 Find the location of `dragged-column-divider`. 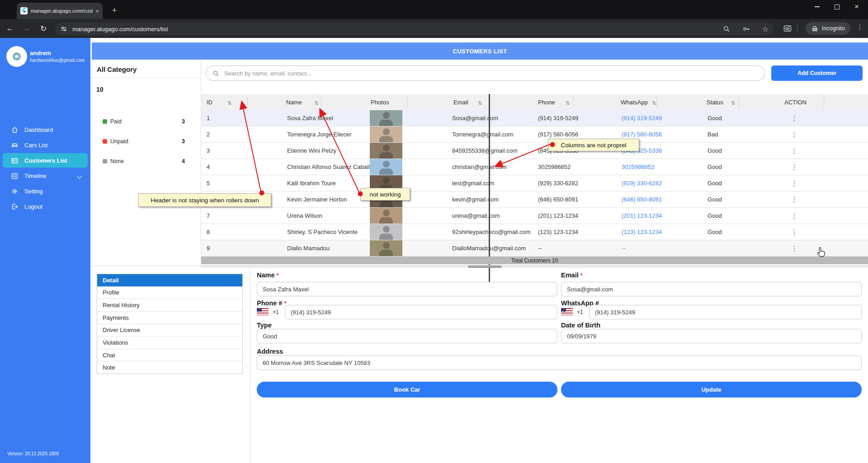

dragged-column-divider is located at coordinates (489, 194).